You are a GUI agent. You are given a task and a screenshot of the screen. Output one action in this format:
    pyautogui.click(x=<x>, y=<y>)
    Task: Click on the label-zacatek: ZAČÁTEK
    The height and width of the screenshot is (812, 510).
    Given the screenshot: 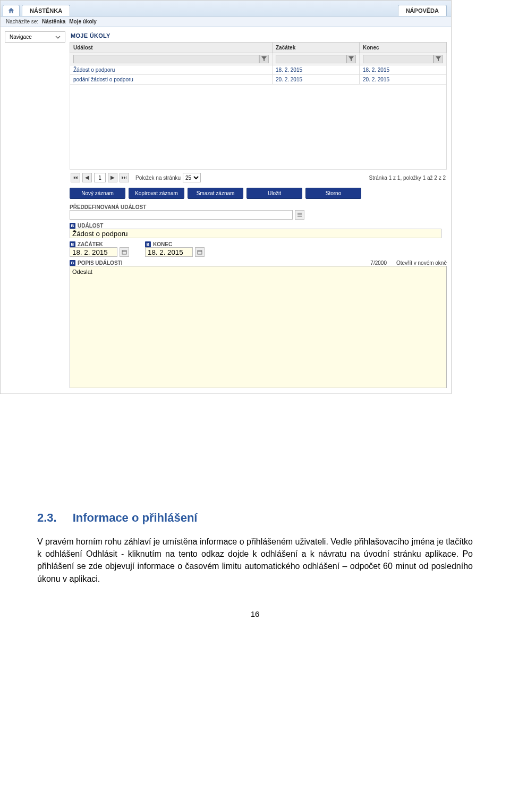 What is the action you would take?
    pyautogui.click(x=90, y=245)
    